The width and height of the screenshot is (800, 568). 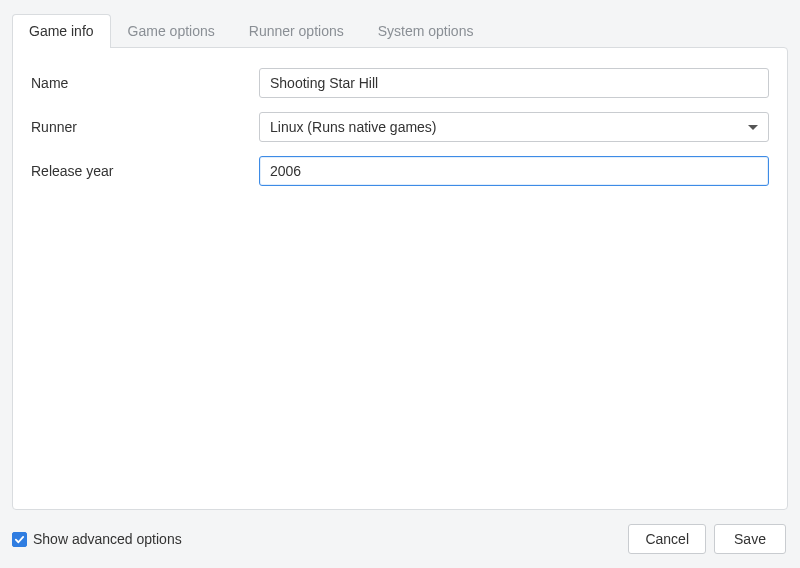 I want to click on tab-runner-options: Runner options, so click(x=296, y=31).